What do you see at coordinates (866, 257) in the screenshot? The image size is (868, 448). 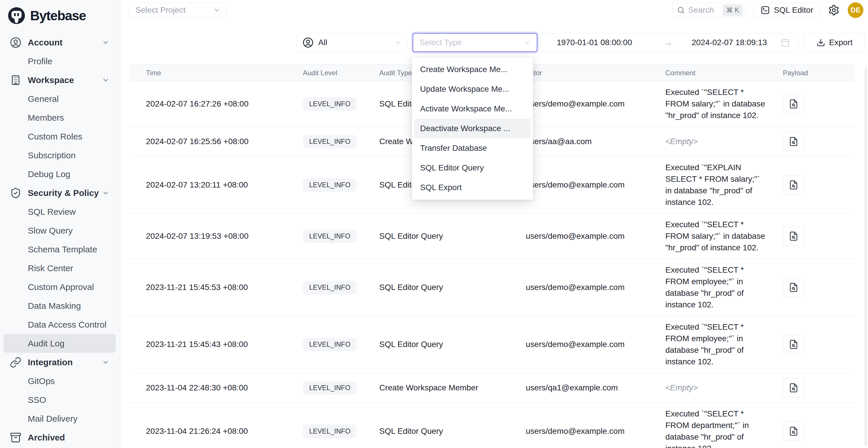 I see `vertical-scrollbar` at bounding box center [866, 257].